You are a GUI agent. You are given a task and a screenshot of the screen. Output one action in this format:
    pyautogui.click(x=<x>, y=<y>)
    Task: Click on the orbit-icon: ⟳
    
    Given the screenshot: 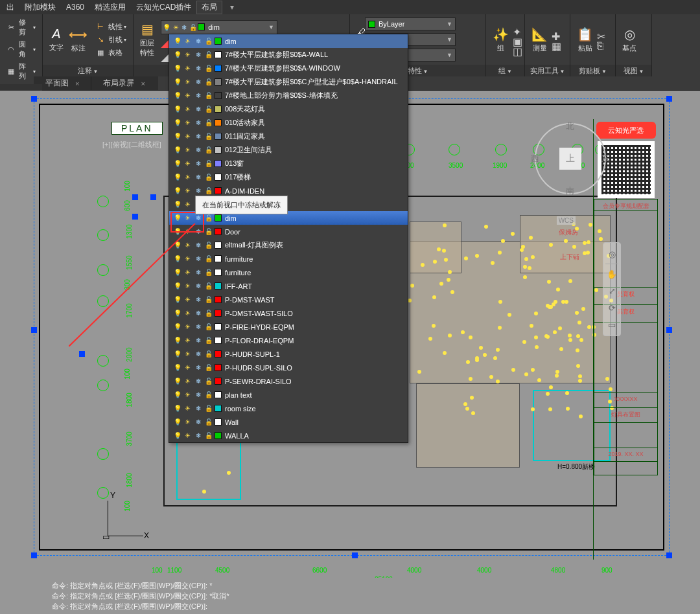 What is the action you would take?
    pyautogui.click(x=612, y=308)
    